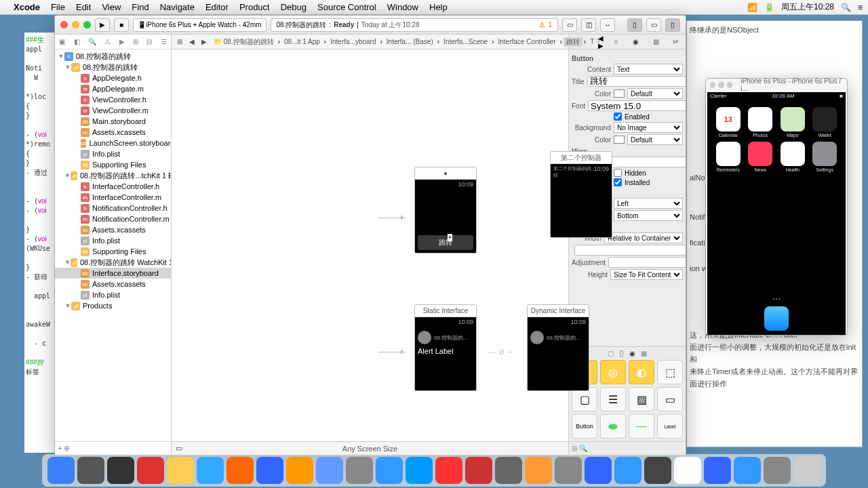 Image resolution: width=868 pixels, height=488 pixels. What do you see at coordinates (113, 197) in the screenshot?
I see `file-InterfaceController.m: mInterfaceController.m` at bounding box center [113, 197].